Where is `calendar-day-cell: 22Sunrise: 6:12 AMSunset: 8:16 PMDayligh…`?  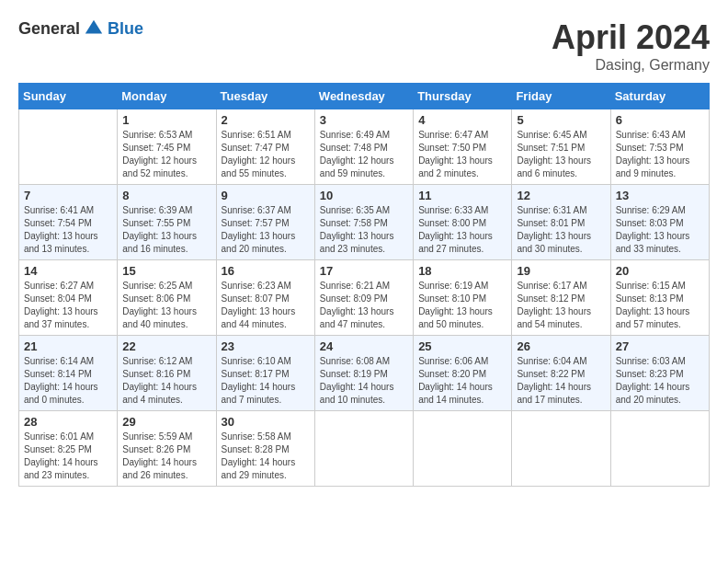 calendar-day-cell: 22Sunrise: 6:12 AMSunset: 8:16 PMDayligh… is located at coordinates (167, 373).